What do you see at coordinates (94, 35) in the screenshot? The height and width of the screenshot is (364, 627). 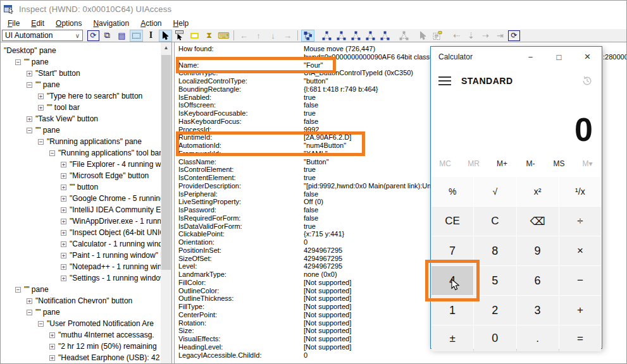 I see `refresh-icon: ⟳` at bounding box center [94, 35].